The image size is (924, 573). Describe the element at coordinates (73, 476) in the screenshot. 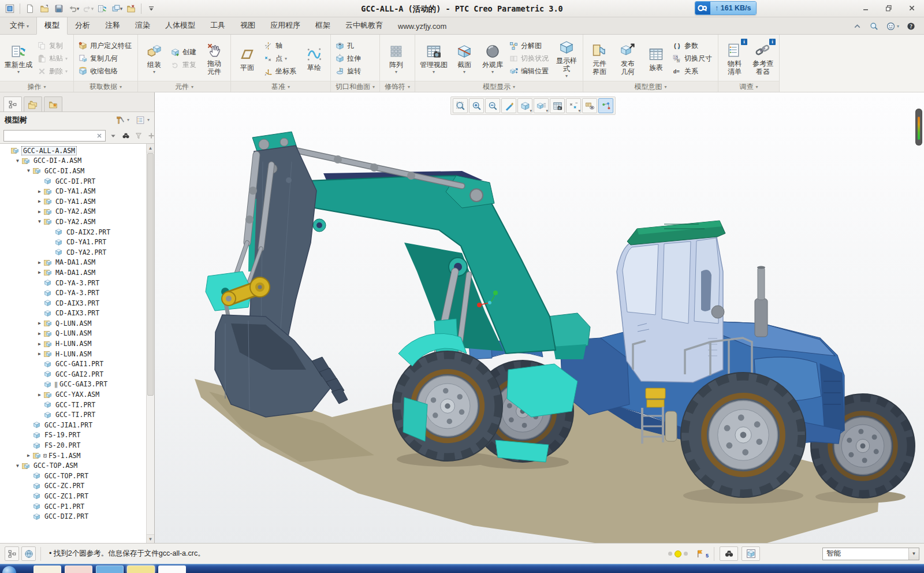

I see `tree-item: GCC-TOP.PRT` at that location.